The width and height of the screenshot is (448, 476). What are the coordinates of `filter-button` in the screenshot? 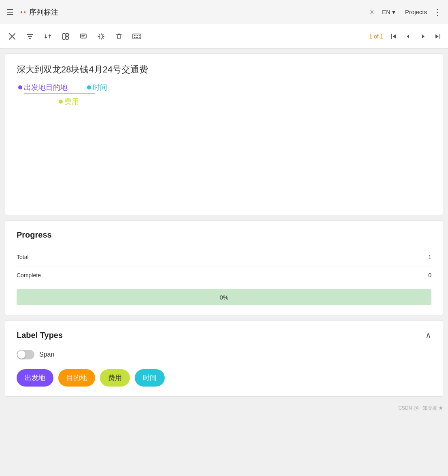 It's located at (30, 36).